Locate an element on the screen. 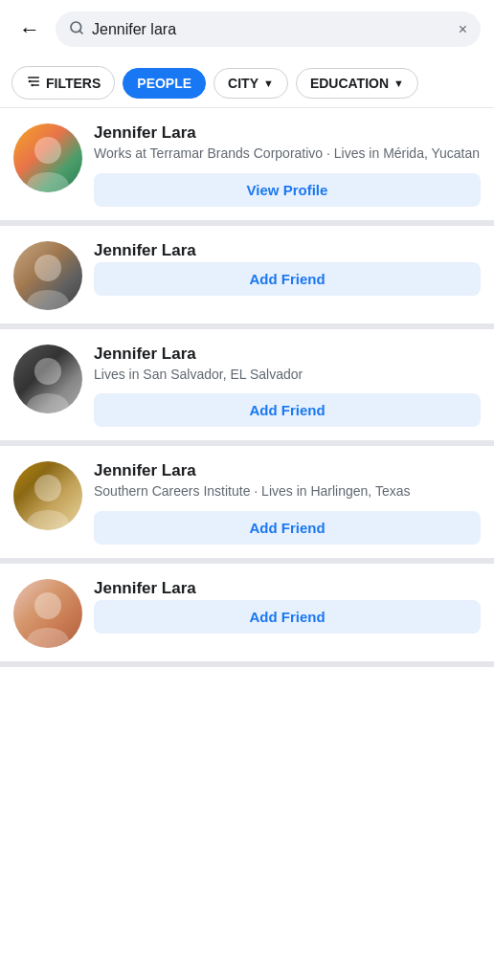 This screenshot has width=494, height=980. search-input is located at coordinates (272, 30).